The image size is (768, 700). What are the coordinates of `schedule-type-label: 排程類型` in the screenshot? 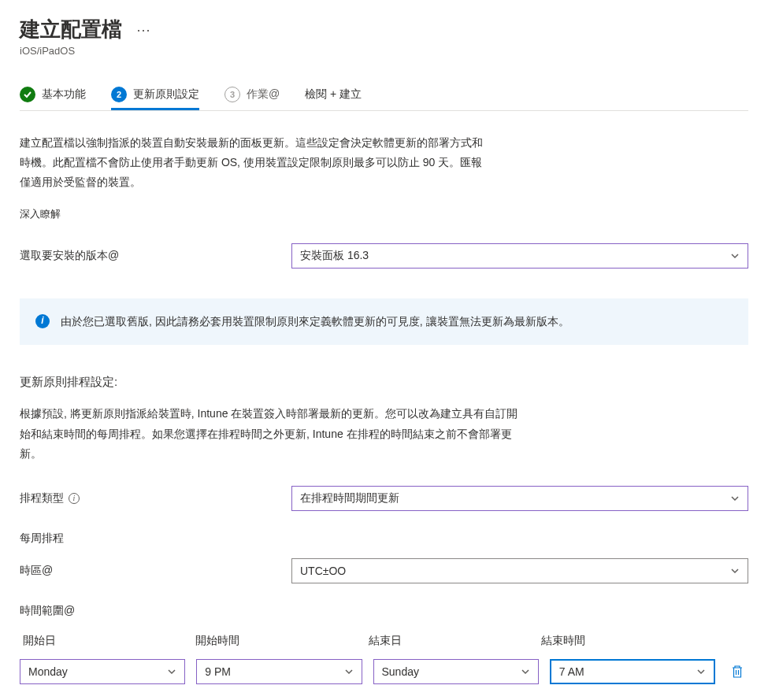 It's located at (42, 498).